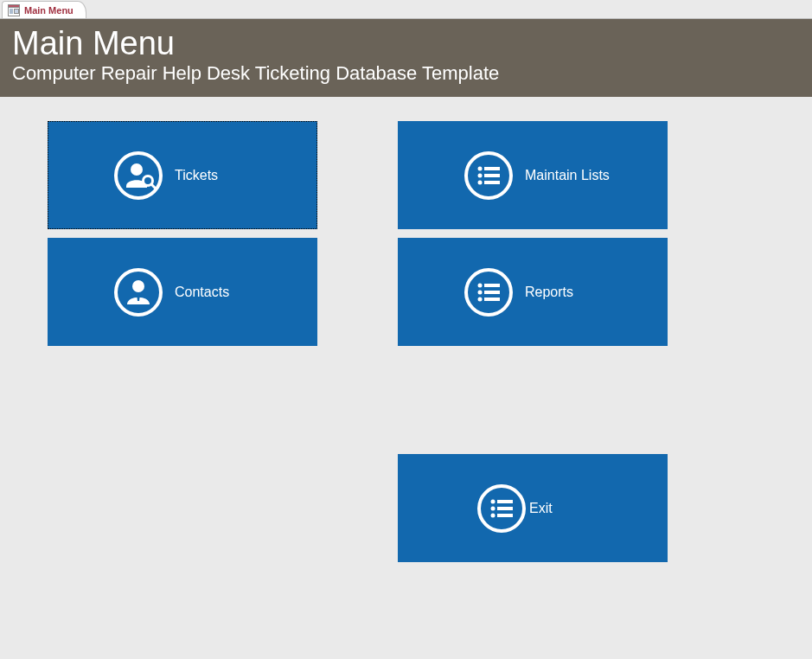  What do you see at coordinates (406, 10) in the screenshot?
I see `tab-strip: Main Menu` at bounding box center [406, 10].